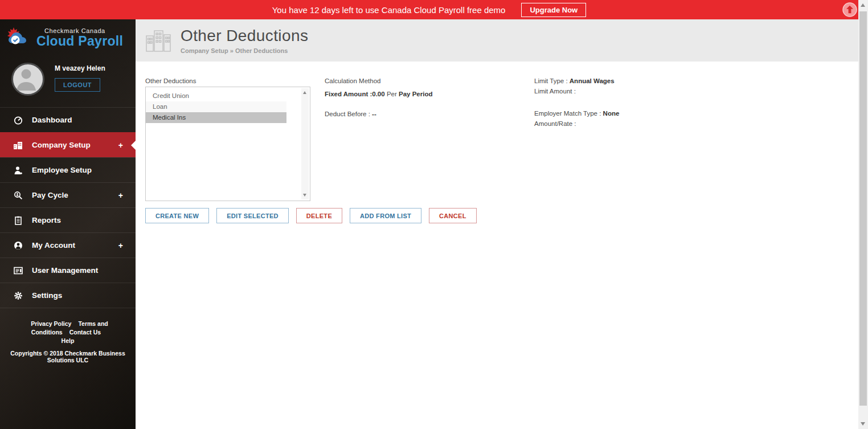  Describe the element at coordinates (555, 91) in the screenshot. I see `limit-amount-label: Limit Amount :` at that location.